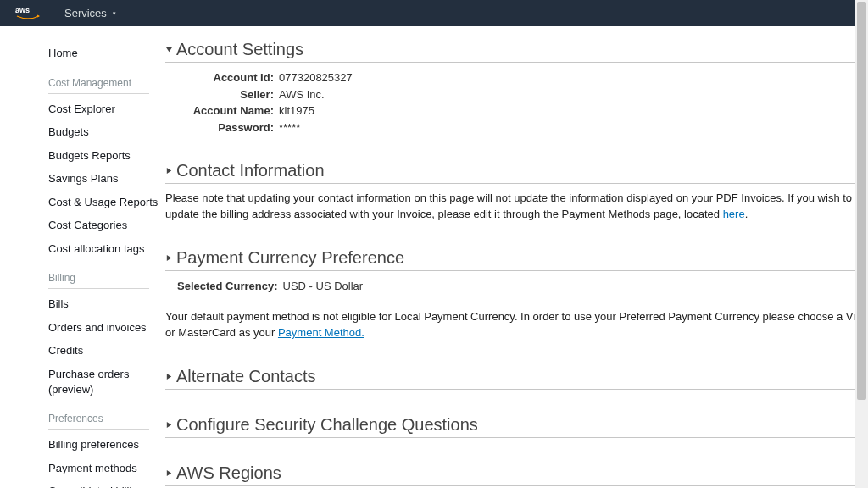 The height and width of the screenshot is (488, 868). I want to click on section-header-contact-information: Contact Information, so click(517, 171).